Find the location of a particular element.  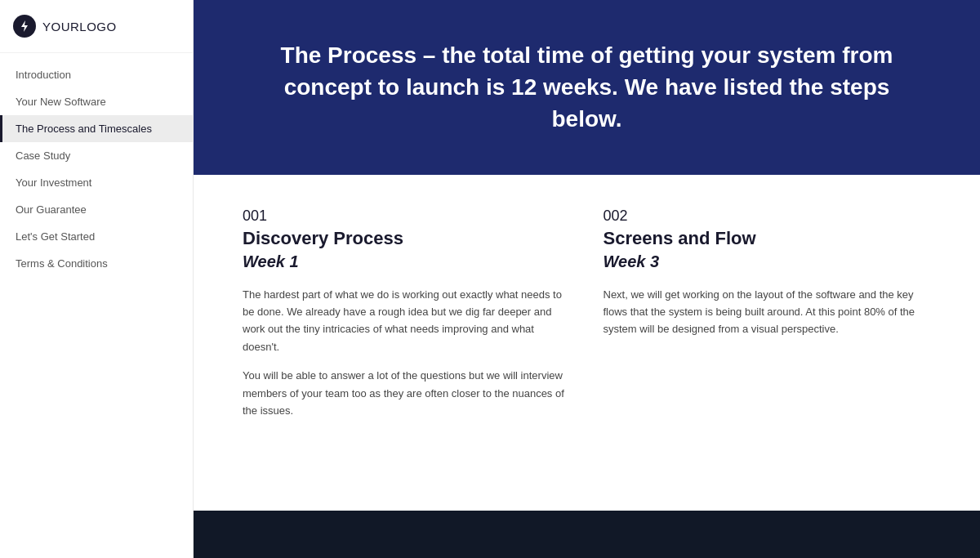

logo-text: YOURLOGO is located at coordinates (80, 26).